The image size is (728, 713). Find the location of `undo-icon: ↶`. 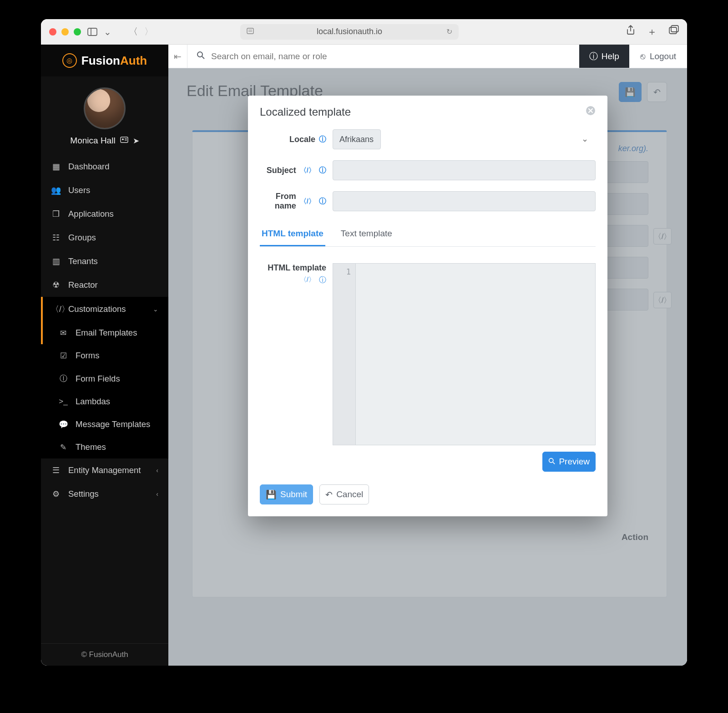

undo-icon: ↶ is located at coordinates (329, 494).